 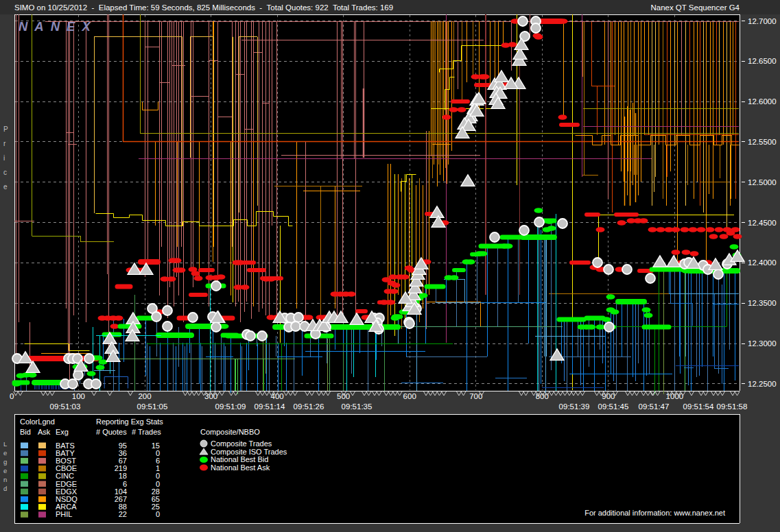 I want to click on svg-text: 12.4500, so click(x=762, y=223).